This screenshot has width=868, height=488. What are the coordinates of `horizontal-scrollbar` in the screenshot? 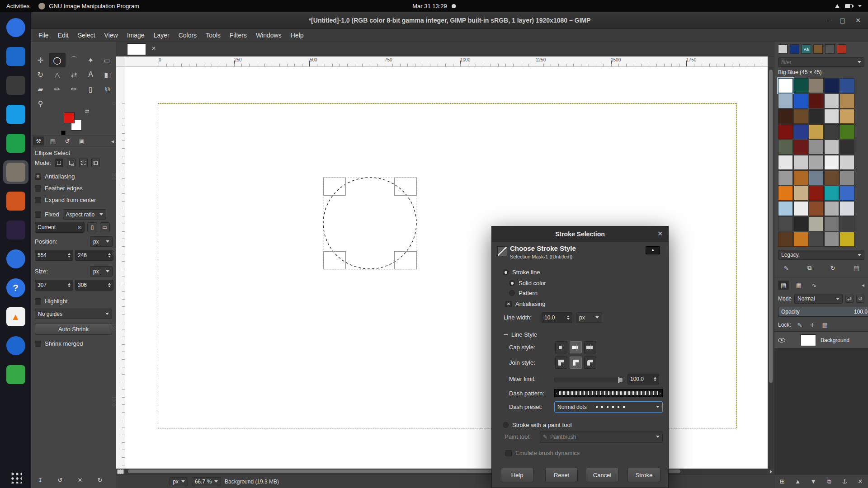 It's located at (447, 472).